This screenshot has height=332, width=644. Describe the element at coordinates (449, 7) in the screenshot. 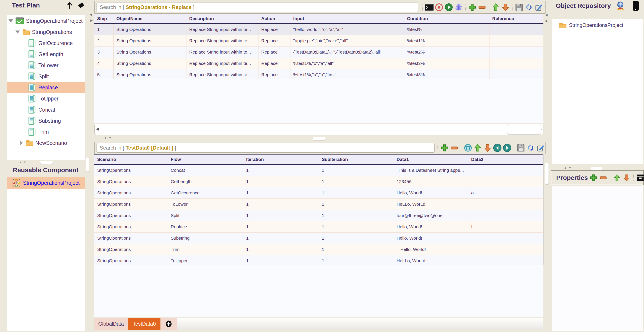

I see `run-icon` at that location.